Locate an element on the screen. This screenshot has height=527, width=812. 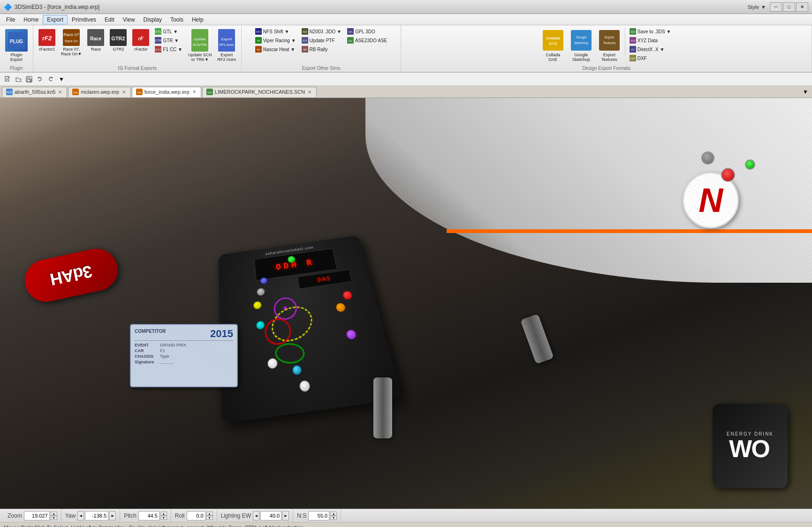
menu-primitives: Primitives is located at coordinates (84, 20).